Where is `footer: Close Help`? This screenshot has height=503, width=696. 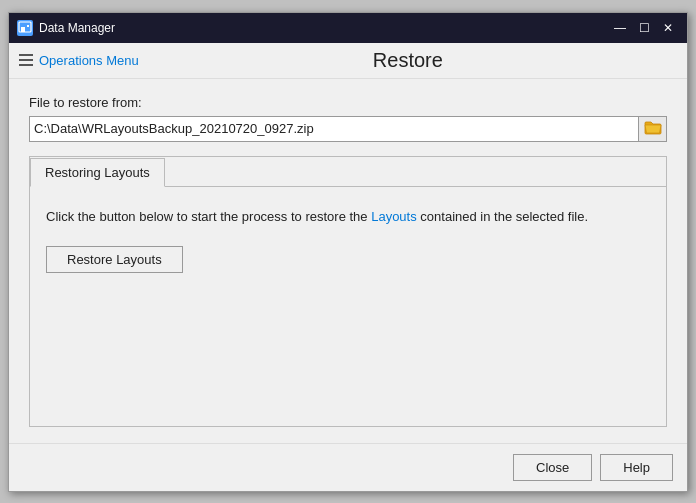 footer: Close Help is located at coordinates (348, 467).